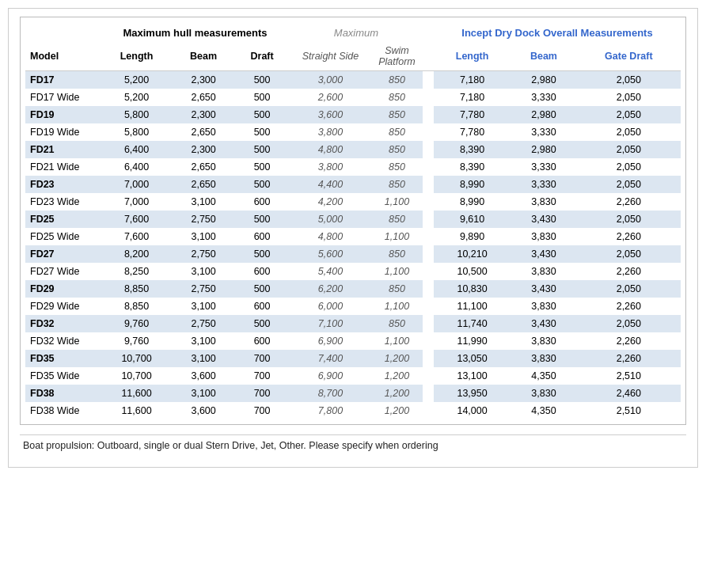  What do you see at coordinates (353, 271) in the screenshot?
I see `table-row: FD27 Wide8,2503,1006005,4001,10010,5003,…` at bounding box center [353, 271].